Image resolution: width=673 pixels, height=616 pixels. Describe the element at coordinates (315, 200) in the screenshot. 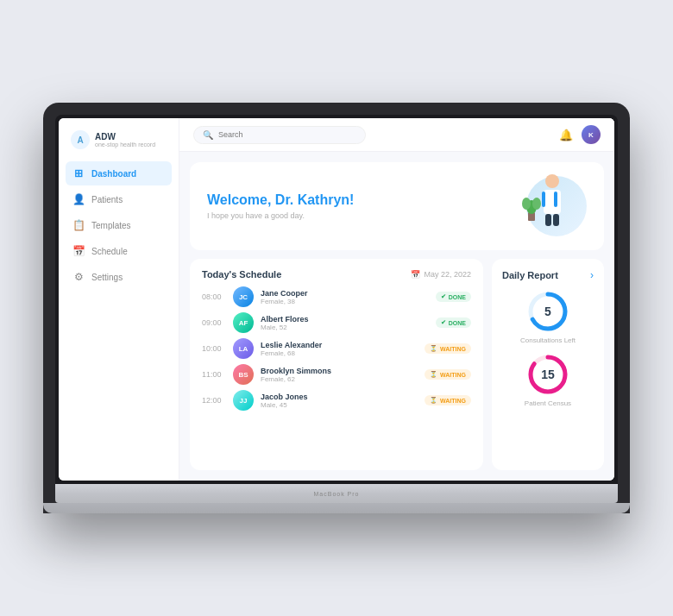

I see `welcome-name: Dr. Kathryn!` at that location.